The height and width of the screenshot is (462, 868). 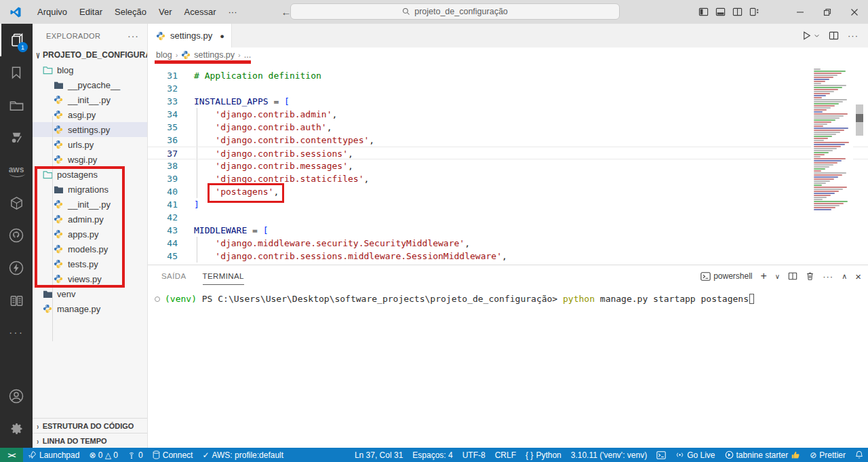 I want to click on code-line-33: 33INSTALLED_APPS = [, so click(x=508, y=102).